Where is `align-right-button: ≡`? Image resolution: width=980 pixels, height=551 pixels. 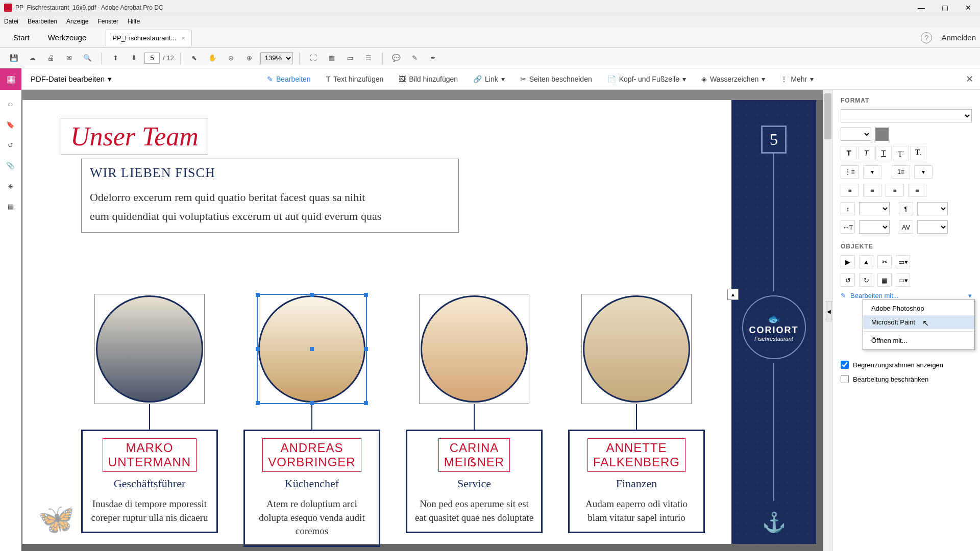 align-right-button: ≡ is located at coordinates (895, 190).